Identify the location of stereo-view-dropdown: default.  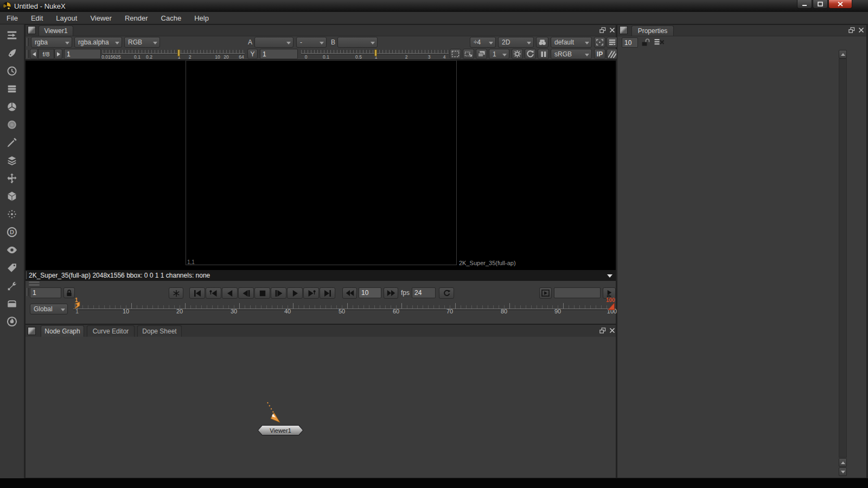
(571, 42).